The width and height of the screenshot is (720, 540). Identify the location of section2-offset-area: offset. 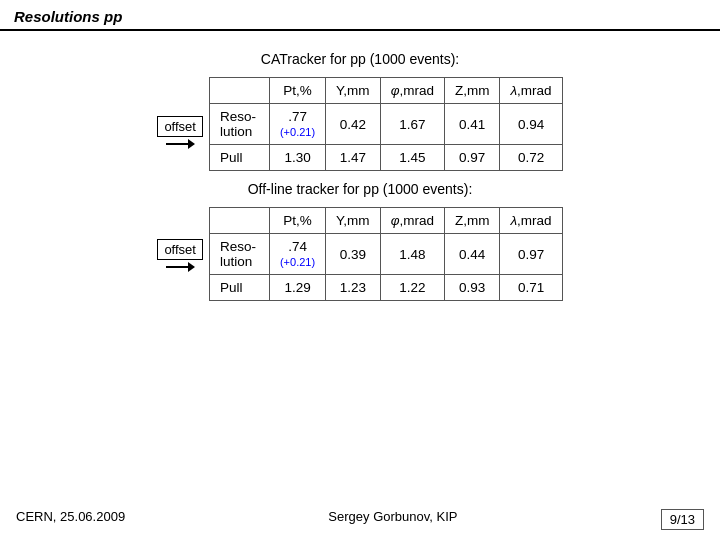
(180, 240).